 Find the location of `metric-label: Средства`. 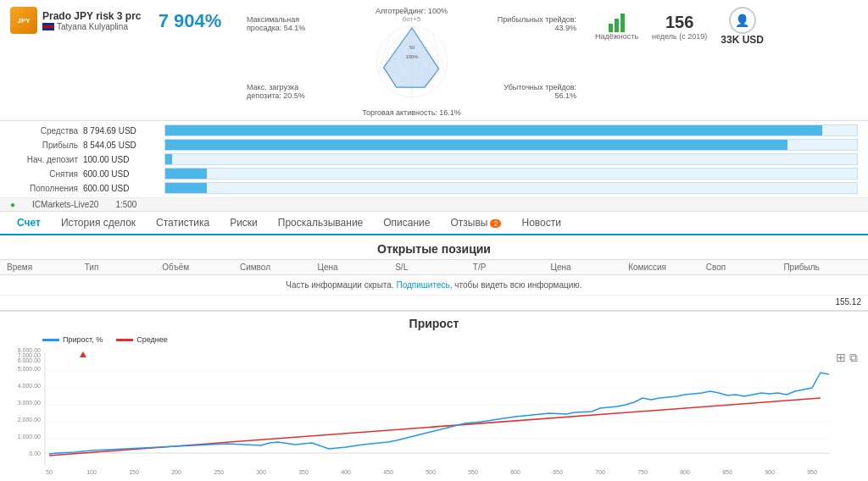

metric-label: Средства is located at coordinates (44, 130).